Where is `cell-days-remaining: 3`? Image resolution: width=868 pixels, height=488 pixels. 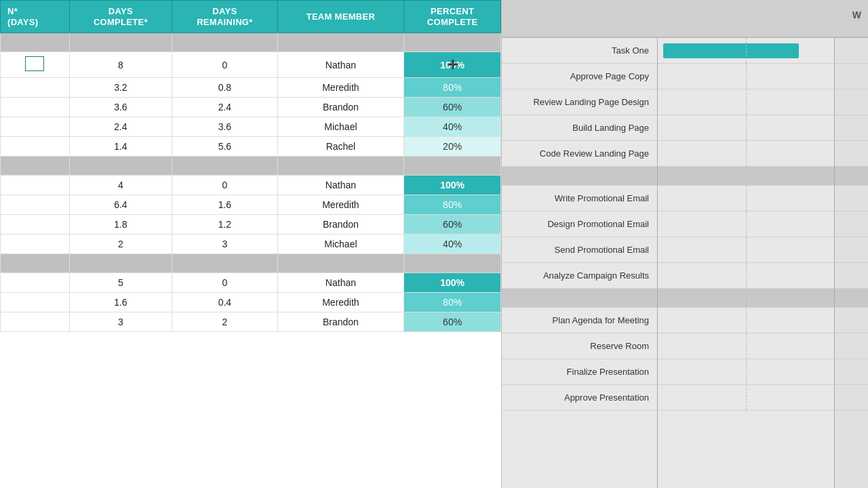 cell-days-remaining: 3 is located at coordinates (225, 244).